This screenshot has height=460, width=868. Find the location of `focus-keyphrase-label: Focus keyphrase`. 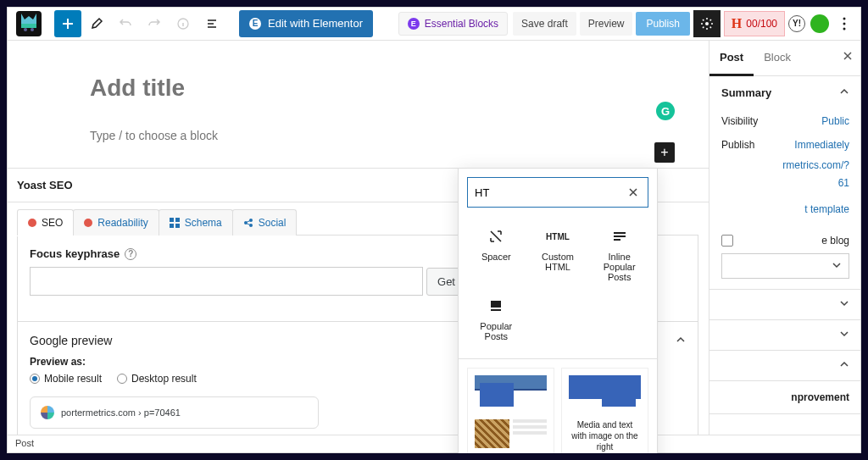

focus-keyphrase-label: Focus keyphrase is located at coordinates (75, 254).